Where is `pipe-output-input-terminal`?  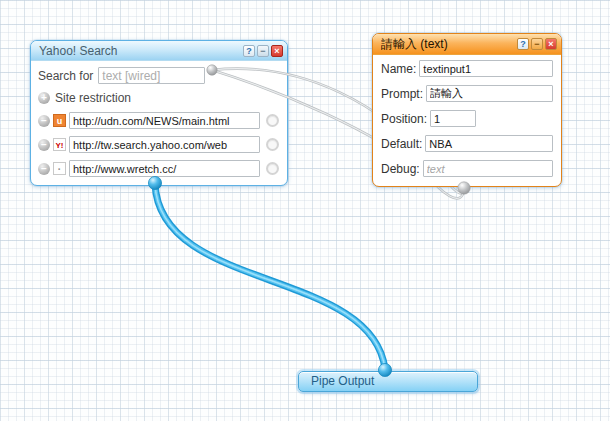 pipe-output-input-terminal is located at coordinates (384, 370).